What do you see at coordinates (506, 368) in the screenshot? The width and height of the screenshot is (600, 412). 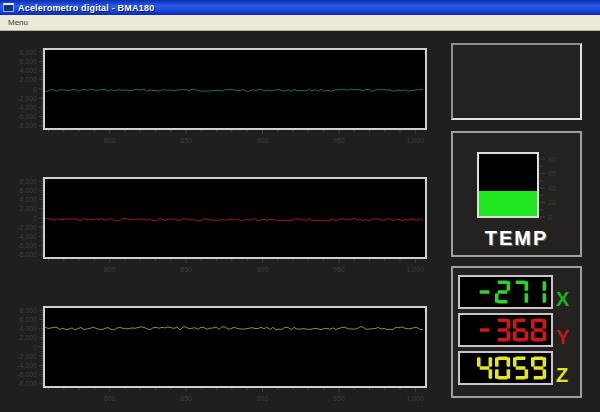 I see `z-value-display` at bounding box center [506, 368].